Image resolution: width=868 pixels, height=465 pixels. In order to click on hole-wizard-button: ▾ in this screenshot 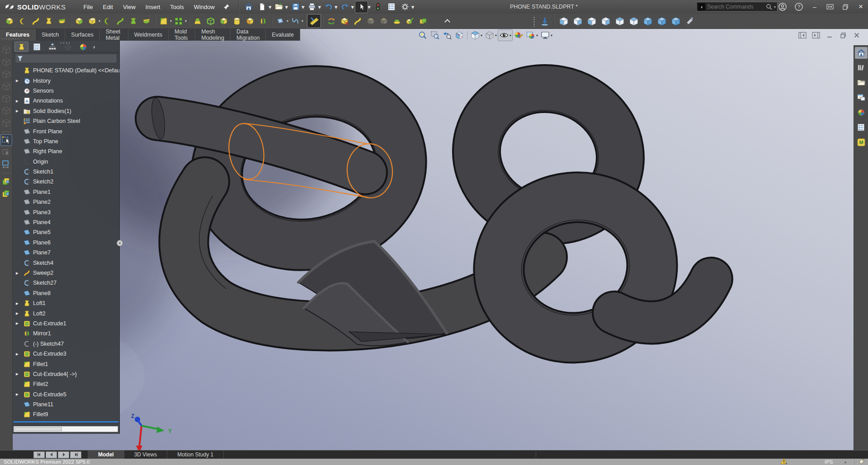, I will do `click(93, 21)`.